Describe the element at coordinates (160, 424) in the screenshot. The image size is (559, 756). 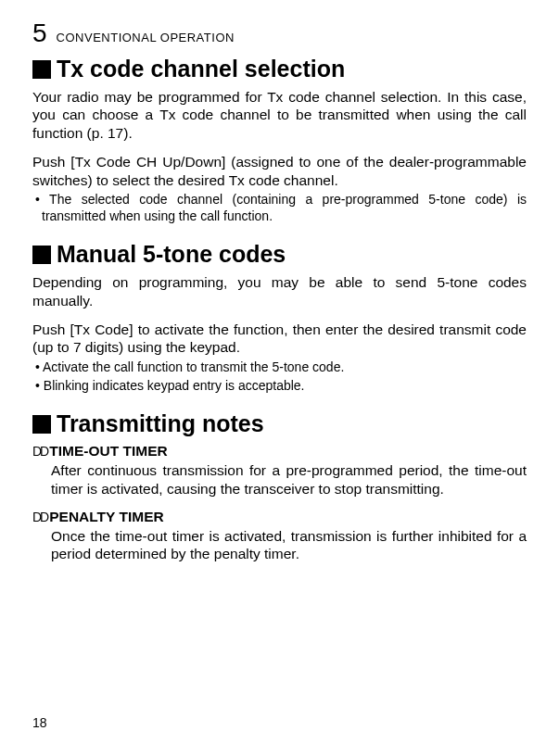
I see `section-title: Transmitting notes` at that location.